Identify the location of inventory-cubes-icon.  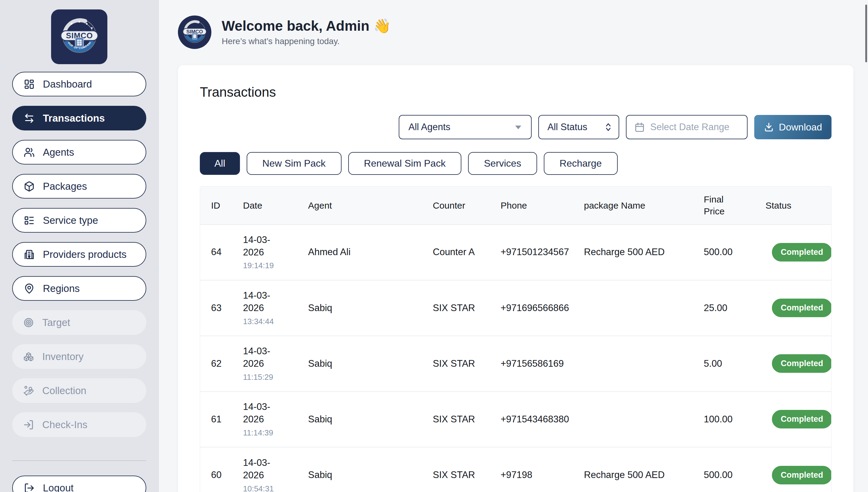
(28, 357).